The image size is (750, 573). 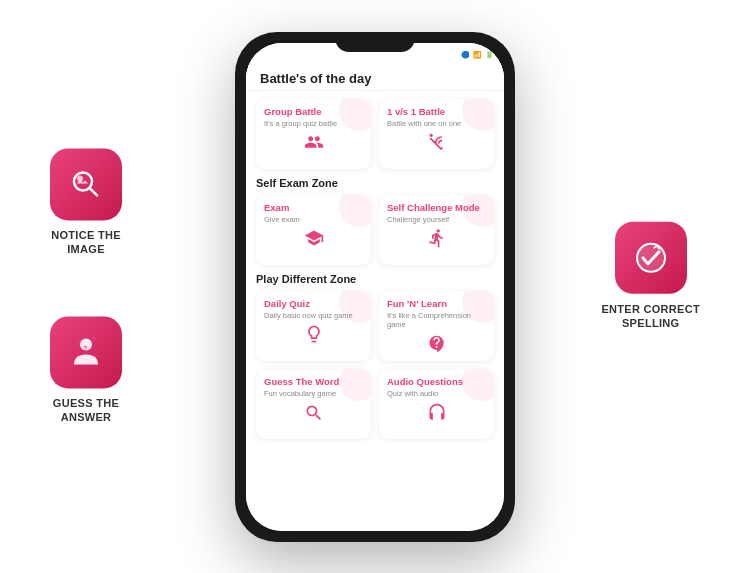 What do you see at coordinates (314, 142) in the screenshot?
I see `group-battle-icon` at bounding box center [314, 142].